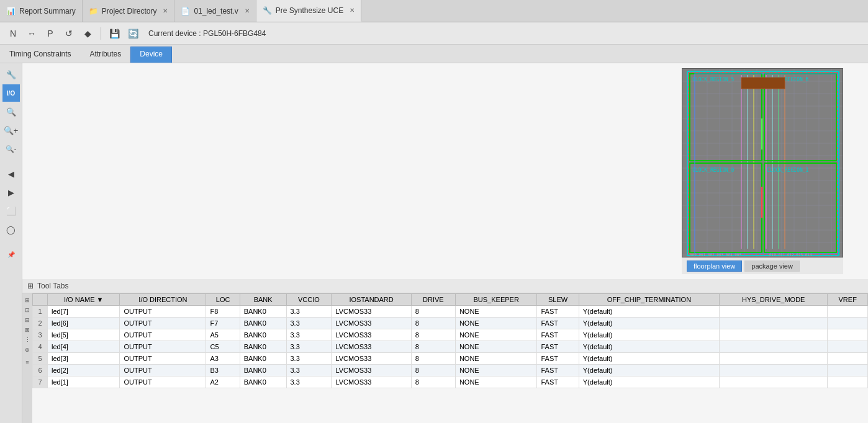  I want to click on row-slew-6: FAST, so click(558, 382).